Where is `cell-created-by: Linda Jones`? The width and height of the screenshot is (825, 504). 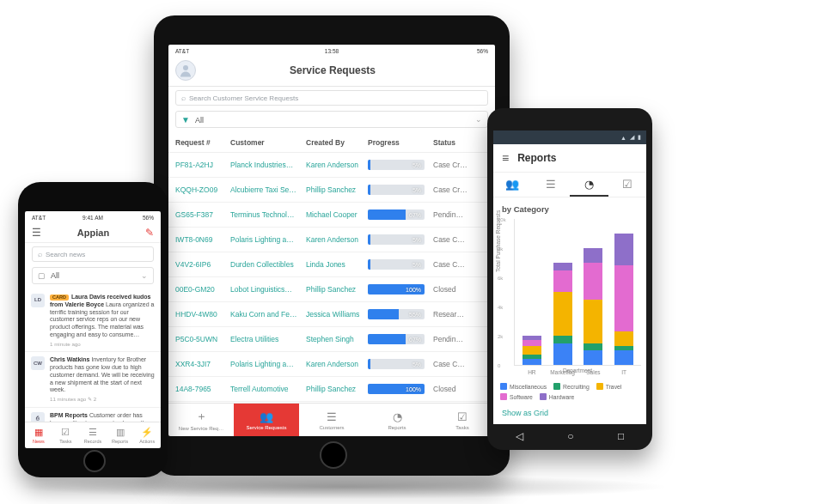 cell-created-by: Linda Jones is located at coordinates (337, 264).